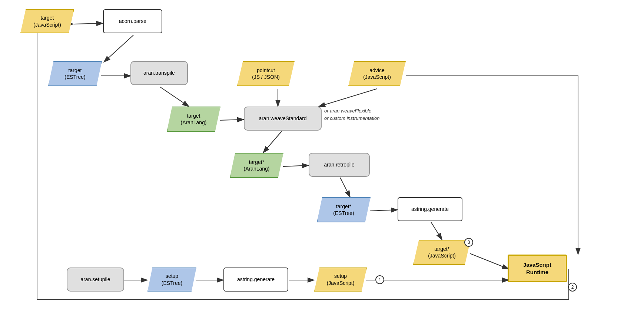  Describe the element at coordinates (159, 73) in the screenshot. I see `node-aran-transpile: aran.transpile` at that location.